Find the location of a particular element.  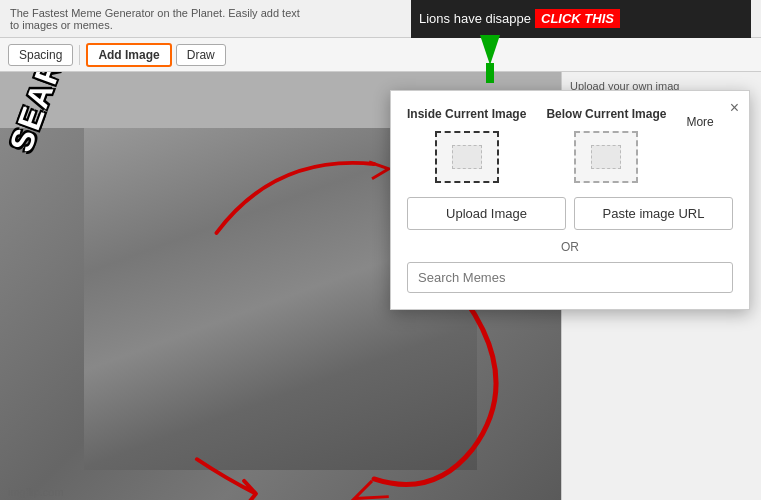

toolbar-separator is located at coordinates (80, 55).